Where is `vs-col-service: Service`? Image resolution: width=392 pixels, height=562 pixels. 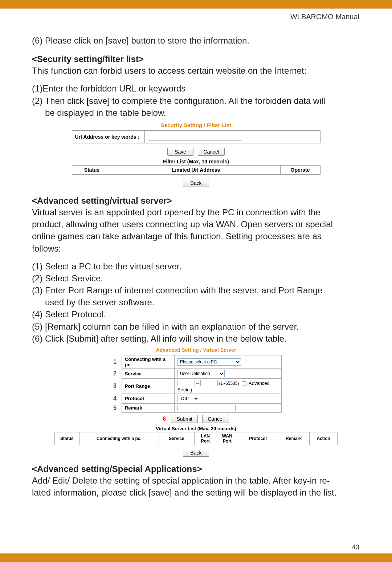 vs-col-service: Service is located at coordinates (176, 439).